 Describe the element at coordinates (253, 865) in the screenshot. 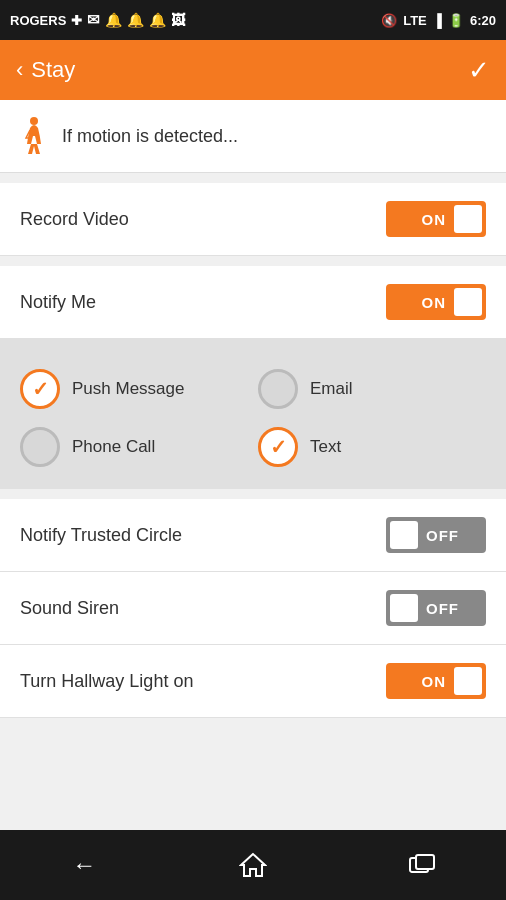

I see `bottom-nav: ←` at that location.